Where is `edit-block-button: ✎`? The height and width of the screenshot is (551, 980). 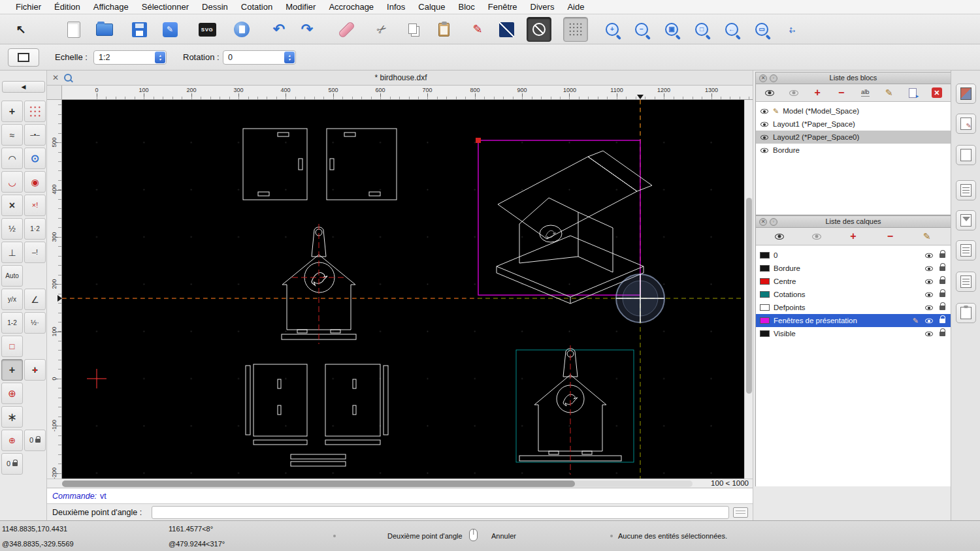 edit-block-button: ✎ is located at coordinates (889, 93).